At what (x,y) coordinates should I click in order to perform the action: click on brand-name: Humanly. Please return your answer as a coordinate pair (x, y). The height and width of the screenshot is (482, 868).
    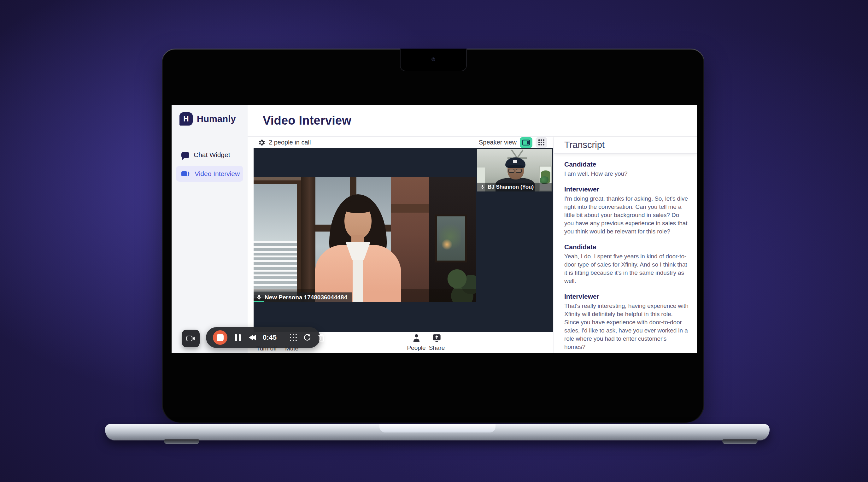
    Looking at the image, I should click on (216, 119).